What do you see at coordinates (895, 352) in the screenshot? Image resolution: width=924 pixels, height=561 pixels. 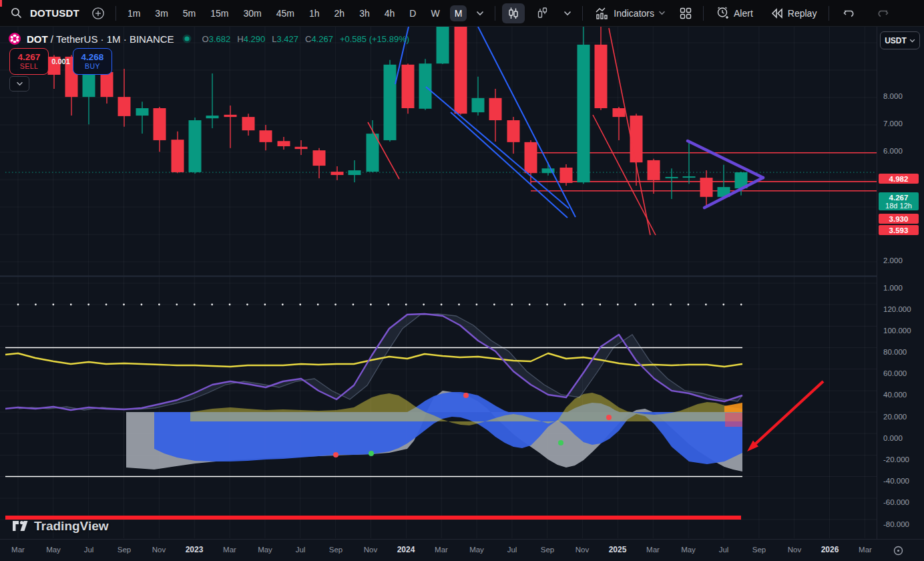 I see `price-tick: 80.000` at bounding box center [895, 352].